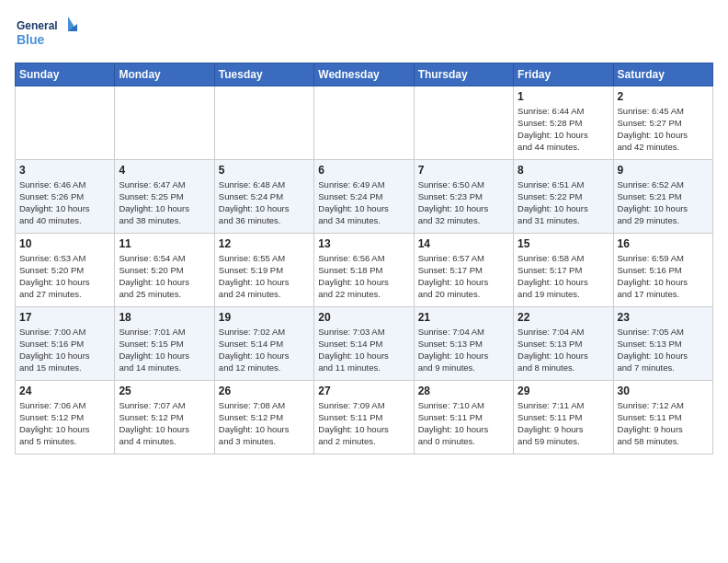 The width and height of the screenshot is (728, 563). I want to click on weekday-header: Monday, so click(165, 75).